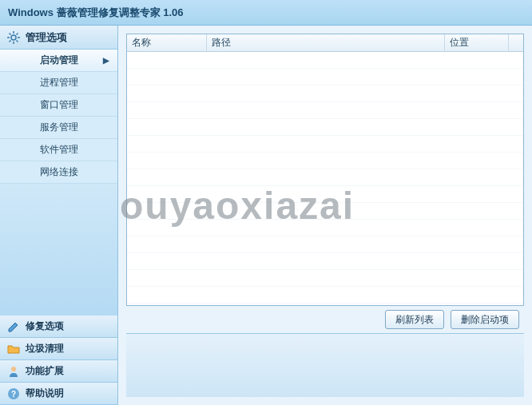 This screenshot has height=405, width=532. What do you see at coordinates (59, 117) in the screenshot?
I see `sidebar-menu: 启动管理 ▶ 进程管理 窗口管理 服务管理 软件管理 网络连接` at bounding box center [59, 117].